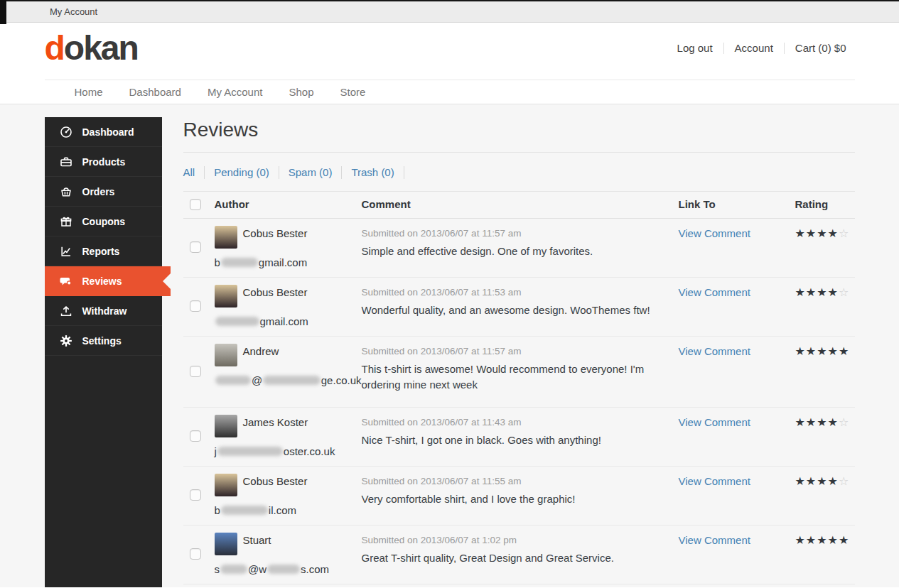 The image size is (899, 588). I want to click on sidebar-item-coupons: Coupons, so click(104, 222).